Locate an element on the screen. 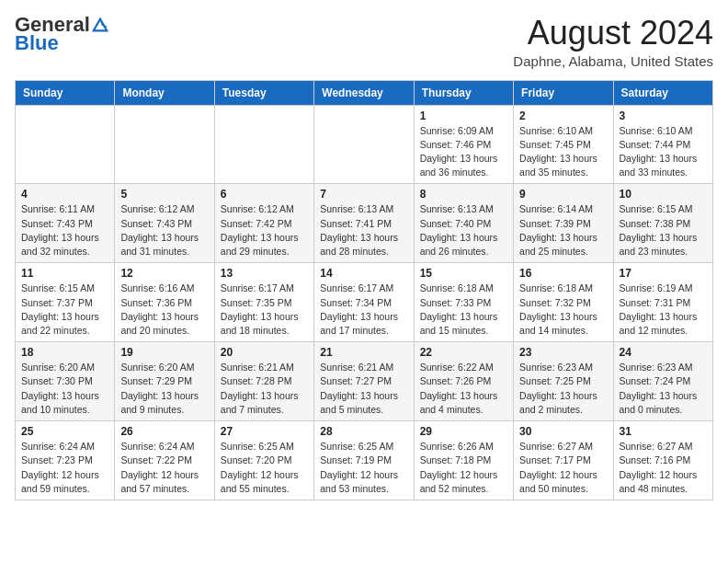 Image resolution: width=728 pixels, height=563 pixels. day-info: Sunrise: 6:15 AM Sunset: 7:37 PM Dayligh… is located at coordinates (64, 309).